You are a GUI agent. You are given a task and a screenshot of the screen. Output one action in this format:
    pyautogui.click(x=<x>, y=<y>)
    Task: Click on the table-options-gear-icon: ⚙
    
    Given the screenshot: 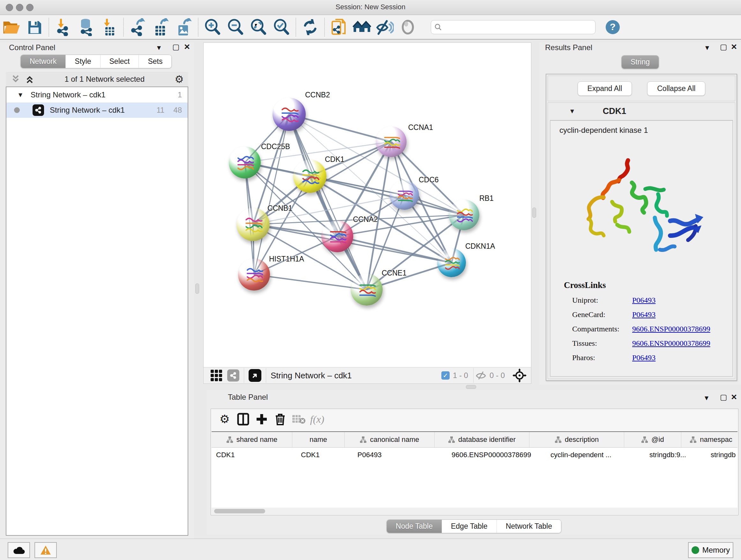 What is the action you would take?
    pyautogui.click(x=224, y=419)
    